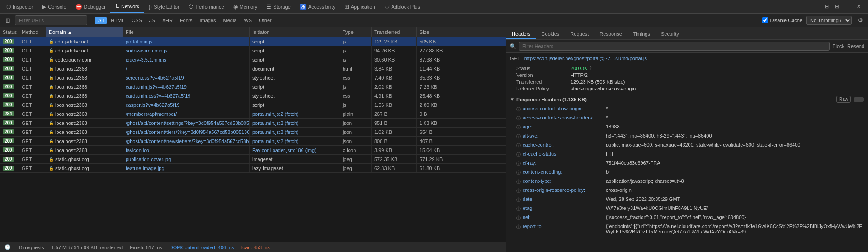 The image size is (868, 252). What do you see at coordinates (85, 32) in the screenshot?
I see `th-domain: Domain ▲` at bounding box center [85, 32].